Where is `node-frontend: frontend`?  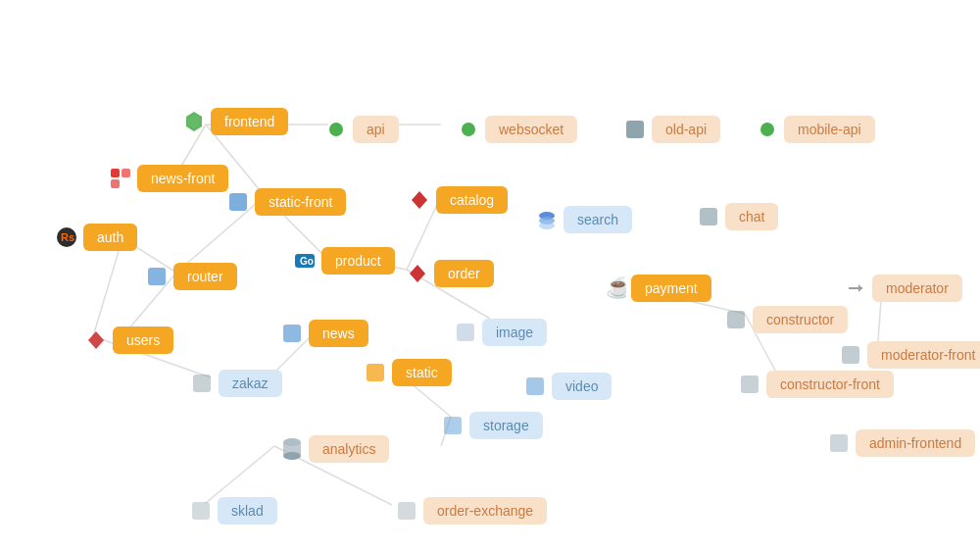
node-frontend: frontend is located at coordinates (235, 122).